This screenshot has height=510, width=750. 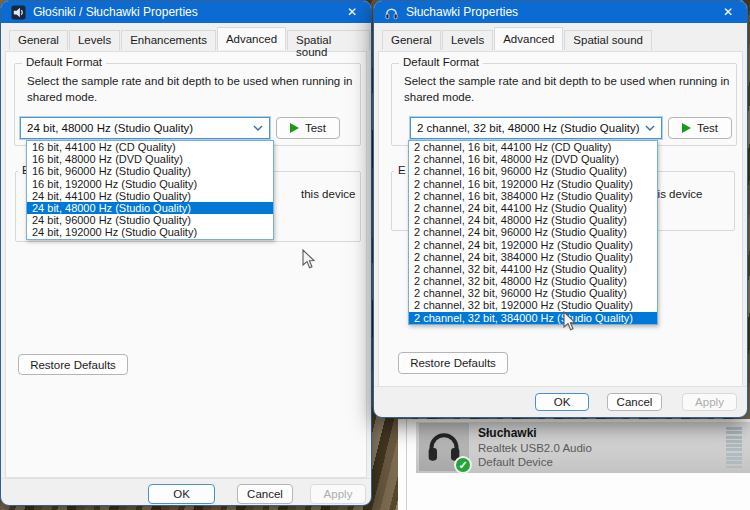 I want to click on exclusive-text-fragment: this device, so click(x=328, y=194).